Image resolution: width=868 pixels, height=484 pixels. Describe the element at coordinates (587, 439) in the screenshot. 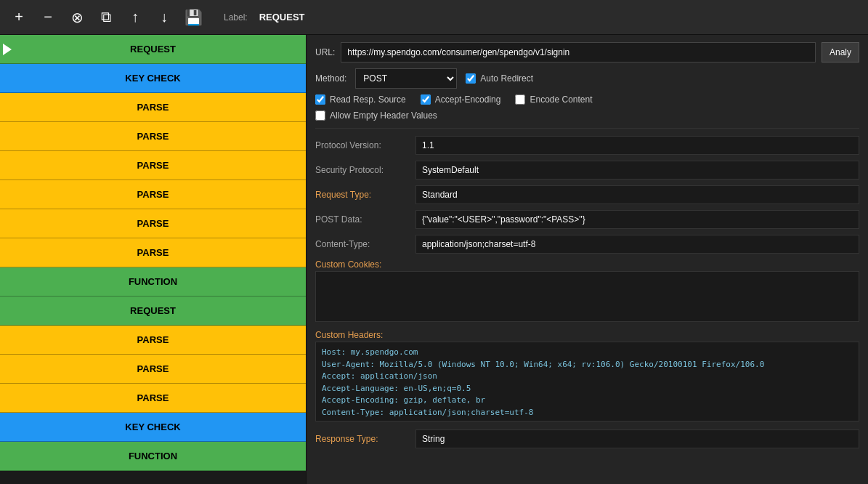

I see `response-type-row: Response Type:` at that location.